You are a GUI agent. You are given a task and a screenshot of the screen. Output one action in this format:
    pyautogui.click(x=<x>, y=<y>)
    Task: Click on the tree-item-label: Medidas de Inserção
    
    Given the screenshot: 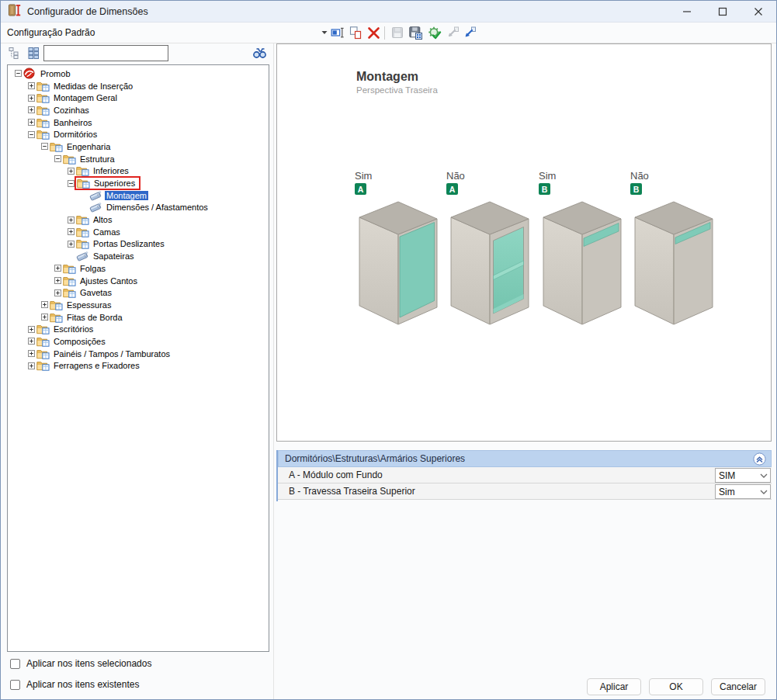 What is the action you would take?
    pyautogui.click(x=93, y=86)
    